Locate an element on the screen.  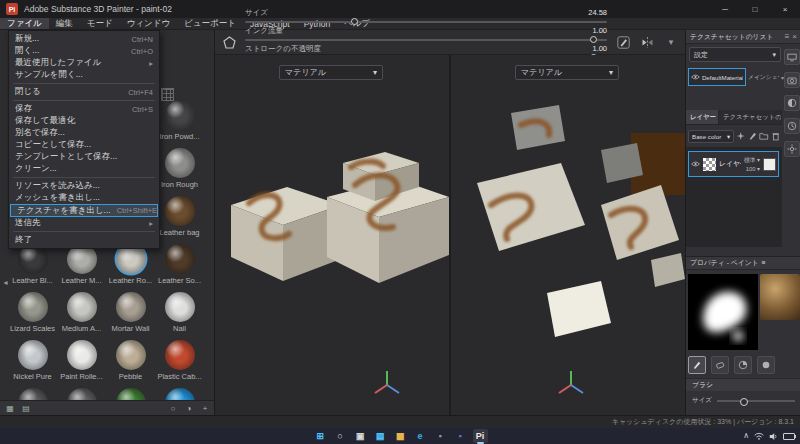
brush-alpha-preview is located at coordinates (723, 312).